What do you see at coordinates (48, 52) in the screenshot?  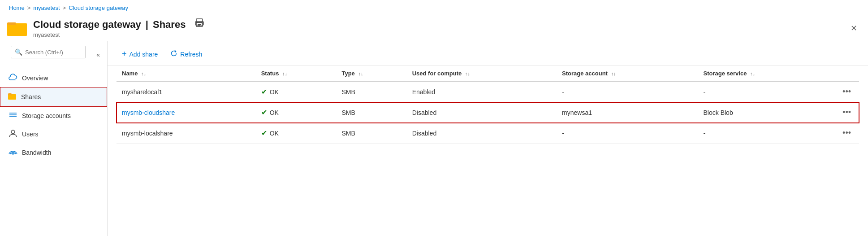 I see `search-box: 🔍` at bounding box center [48, 52].